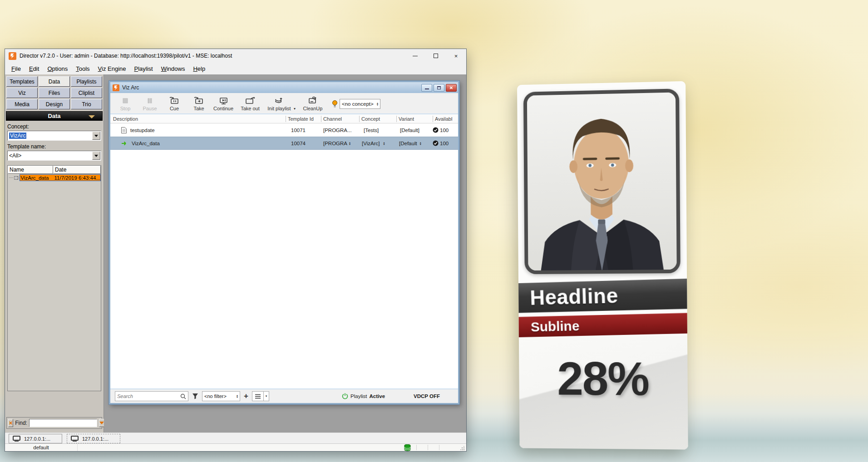 Image resolution: width=868 pixels, height=462 pixels. Describe the element at coordinates (444, 130) in the screenshot. I see `row-available: 100` at that location.